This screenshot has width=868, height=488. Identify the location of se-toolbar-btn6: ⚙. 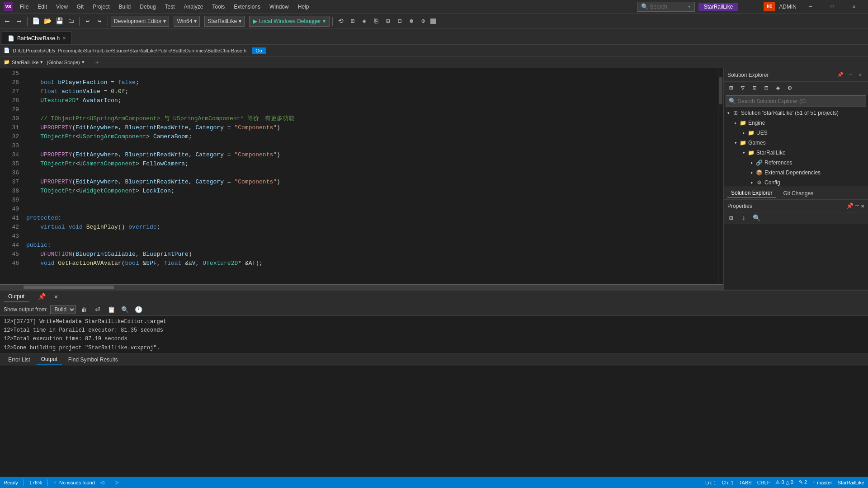
(790, 88).